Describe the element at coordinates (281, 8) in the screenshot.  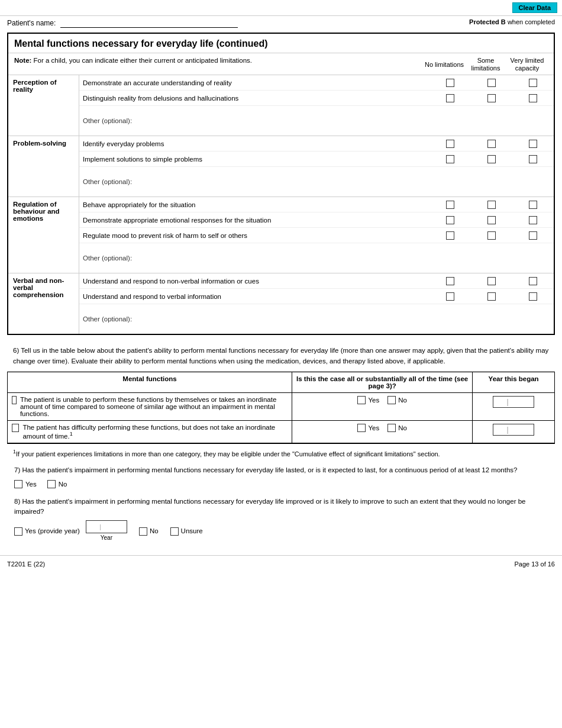
I see `top-bar: Clear Data` at that location.